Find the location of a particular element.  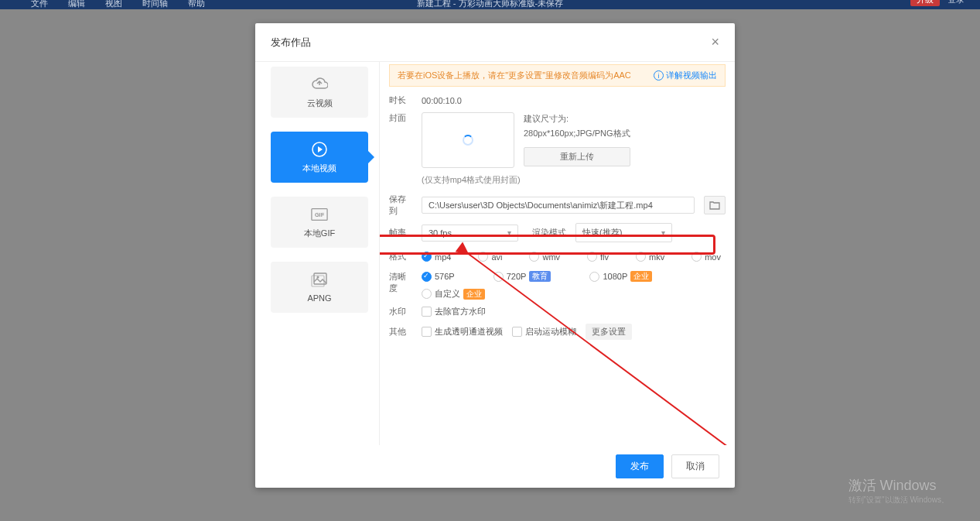

format-label: 格式 is located at coordinates (401, 257).